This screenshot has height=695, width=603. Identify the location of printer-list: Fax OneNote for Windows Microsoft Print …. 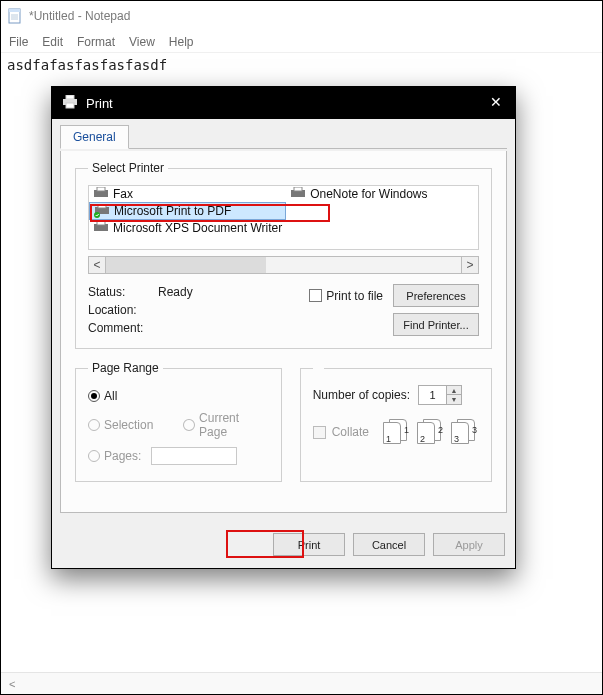
(284, 218).